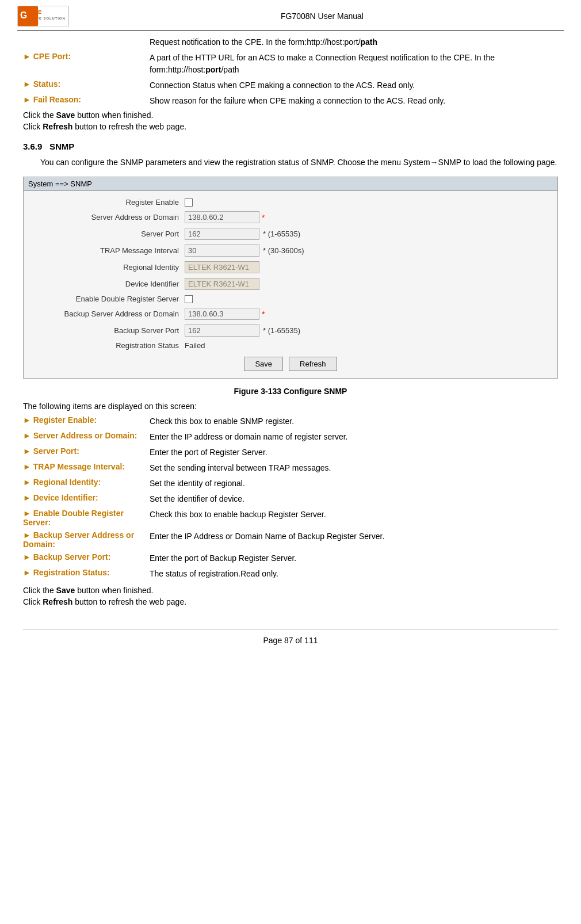 This screenshot has width=581, height=924. I want to click on backup-server-address-required: *, so click(263, 314).